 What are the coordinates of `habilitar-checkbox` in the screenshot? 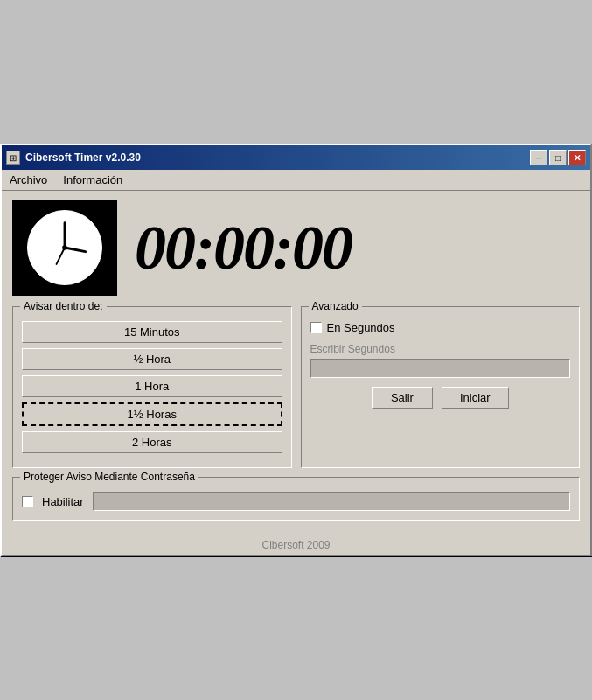 It's located at (28, 502).